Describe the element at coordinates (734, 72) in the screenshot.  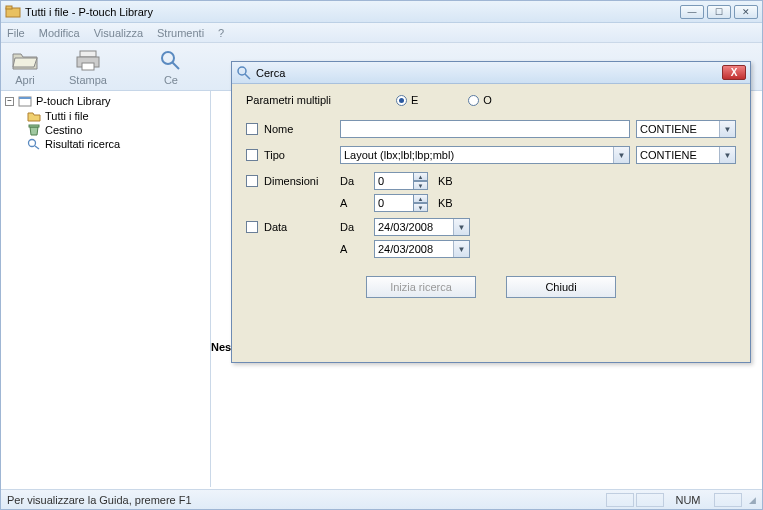
I see `dialog-close-button: X` at that location.